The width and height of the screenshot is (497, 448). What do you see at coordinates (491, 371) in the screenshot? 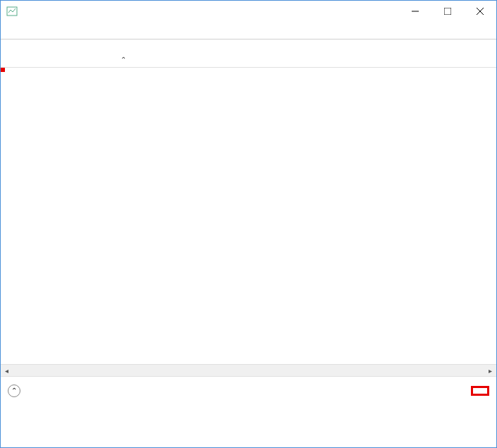
I see `scroll-right-icon: ▸` at bounding box center [491, 371].